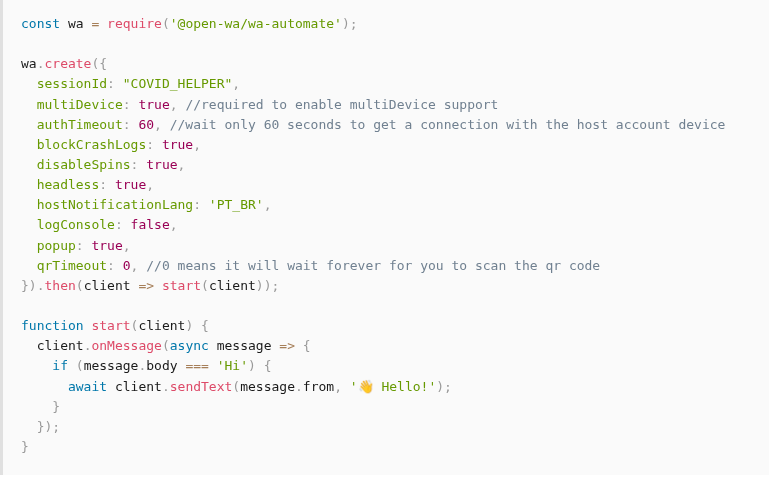 This screenshot has height=503, width=769. I want to click on authtimeout-comment: //wait only 60 seconds to get a connecti…, so click(448, 124).